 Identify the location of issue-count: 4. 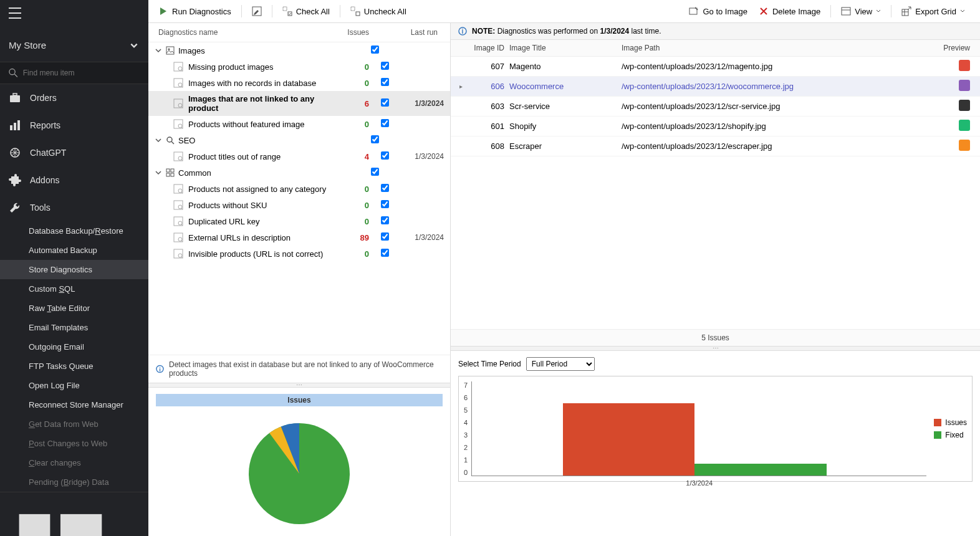
(360, 157).